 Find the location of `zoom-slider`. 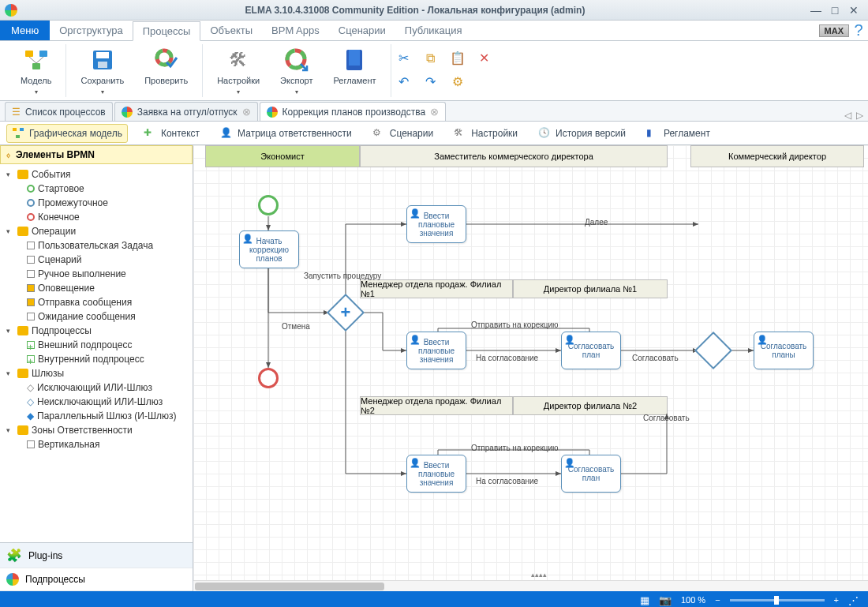

zoom-slider is located at coordinates (777, 600).